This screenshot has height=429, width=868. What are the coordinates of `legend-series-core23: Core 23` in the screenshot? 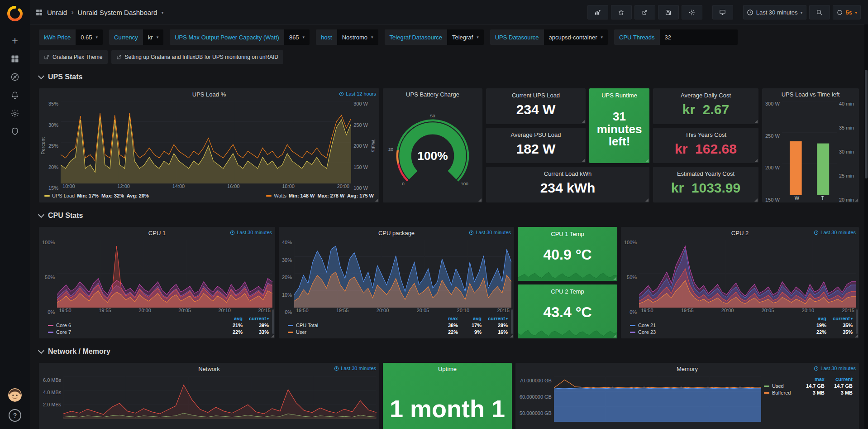 It's located at (716, 332).